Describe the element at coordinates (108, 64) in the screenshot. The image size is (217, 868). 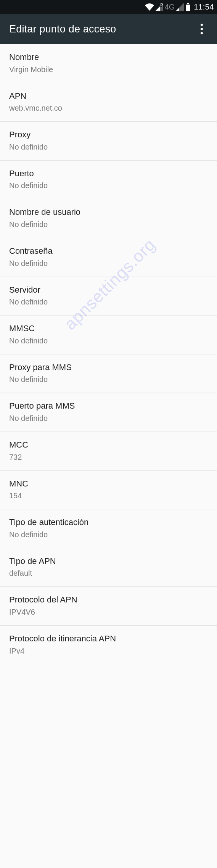
I see `field-nombre: Nombre Virgin Mobile` at that location.